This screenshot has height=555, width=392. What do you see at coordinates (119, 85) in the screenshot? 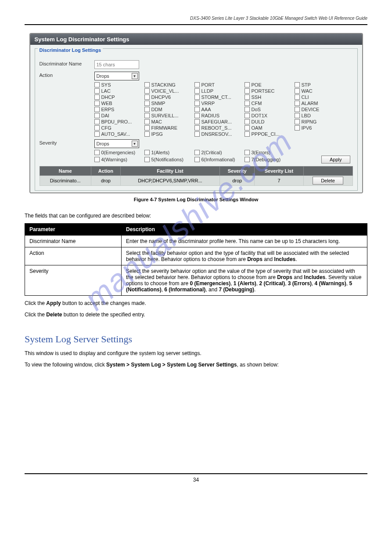
I see `facility-checkbox: SYS` at bounding box center [119, 85].